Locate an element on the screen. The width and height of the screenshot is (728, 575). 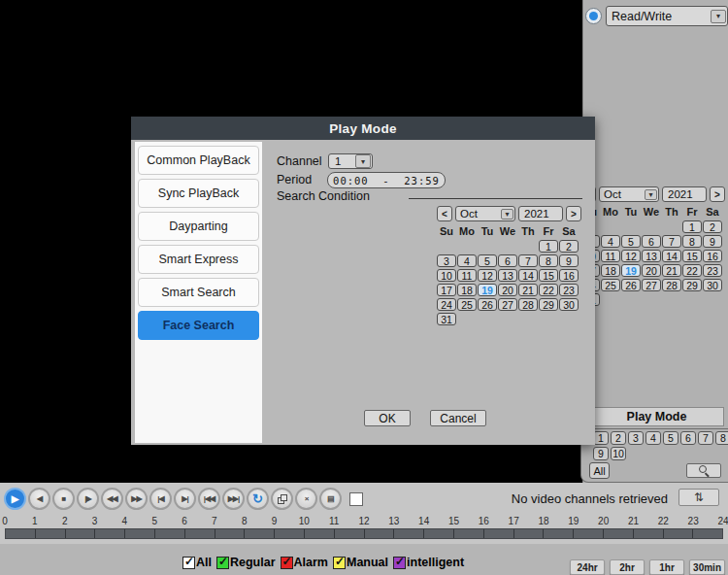
read-write-dropdown: Read/Write ▾ is located at coordinates (667, 16).